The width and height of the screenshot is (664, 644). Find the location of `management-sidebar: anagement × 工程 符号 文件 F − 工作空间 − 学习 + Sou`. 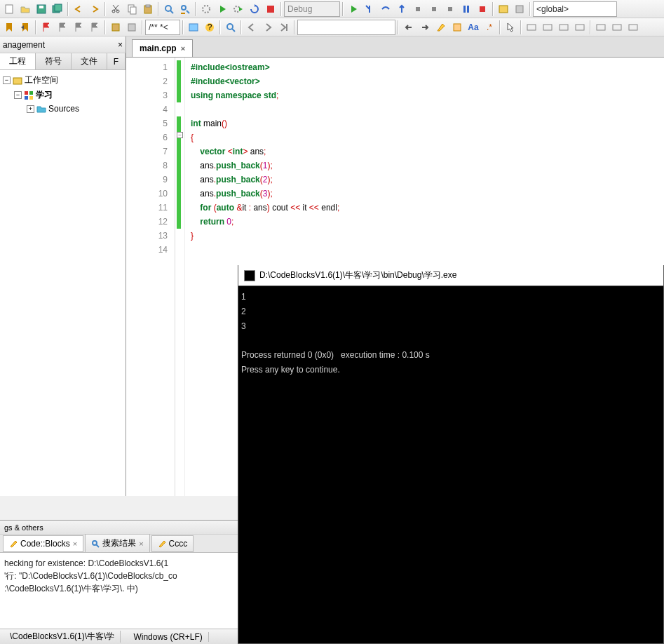

management-sidebar: anagement × 工程 符号 文件 F − 工作空间 − 学习 + Sou is located at coordinates (63, 267).